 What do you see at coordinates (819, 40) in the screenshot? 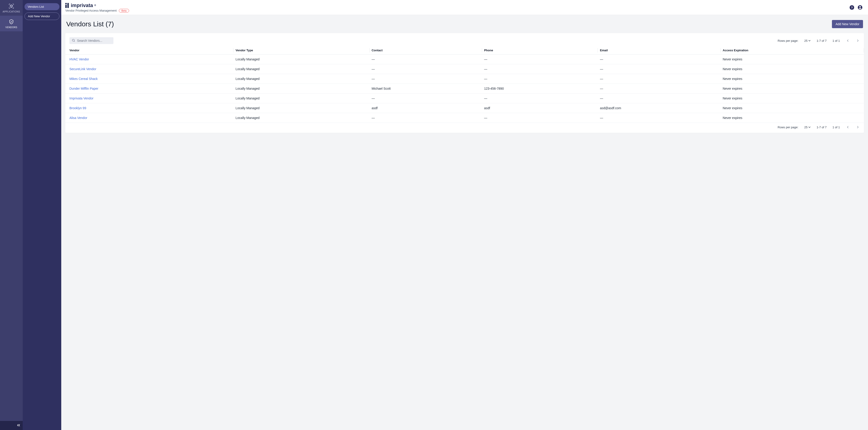
I see `pagination-top: Rows per page: 25 1-7 of 7 1 of 1` at bounding box center [819, 40].